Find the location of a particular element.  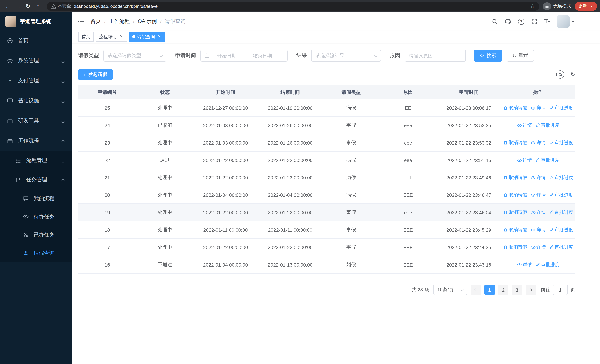

url-text: dashboard.yudao.iocoder.cn/bpm/oa/leave is located at coordinates (116, 6).